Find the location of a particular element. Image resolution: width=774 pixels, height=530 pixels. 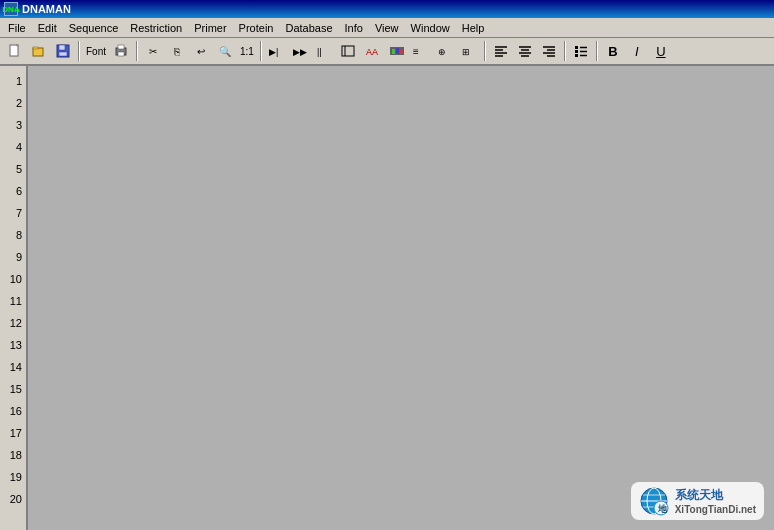

menu-window: Window is located at coordinates (430, 28).